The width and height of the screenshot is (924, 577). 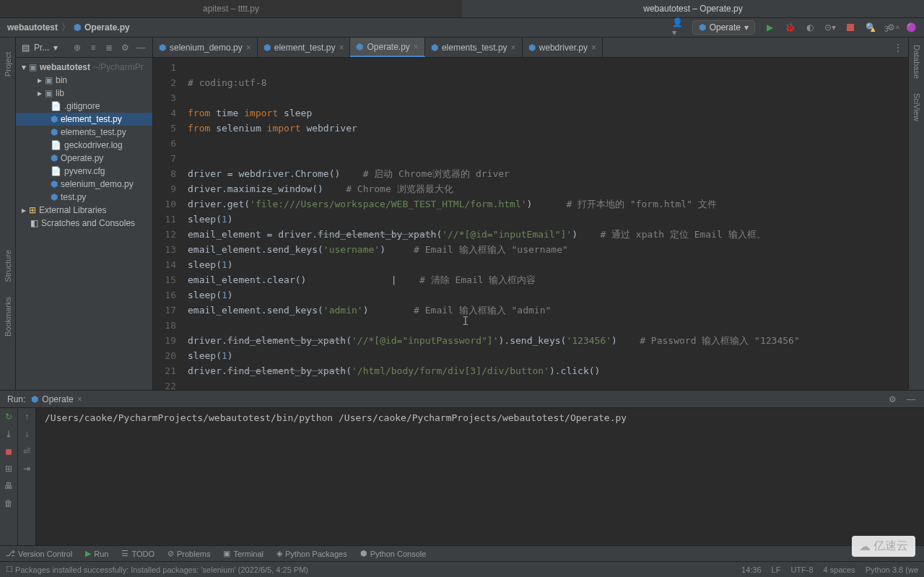 What do you see at coordinates (56, 399) in the screenshot?
I see `run-tab: ⬢ Operate ×` at bounding box center [56, 399].